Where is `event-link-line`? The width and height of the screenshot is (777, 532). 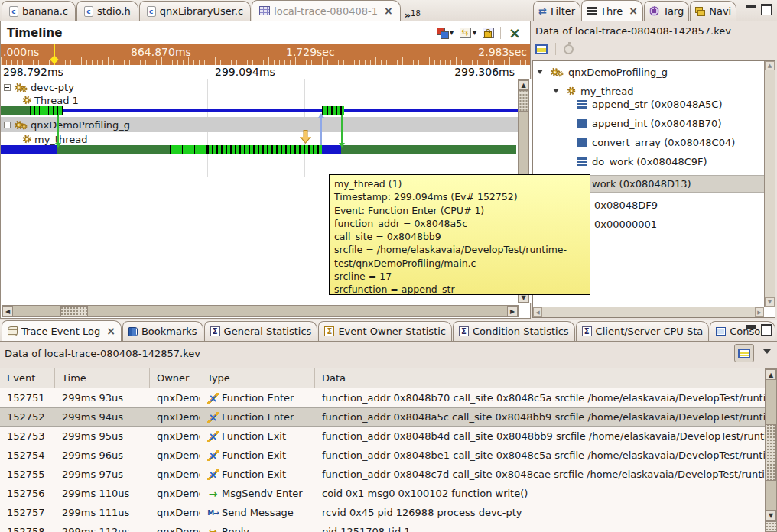 event-link-line is located at coordinates (58, 130).